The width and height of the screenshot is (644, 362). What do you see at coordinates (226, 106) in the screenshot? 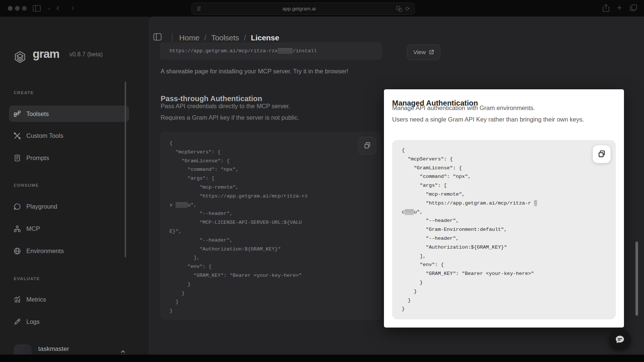
I see `passthrough-desc-line1: Pass API credentials directly to the MCP…` at bounding box center [226, 106].